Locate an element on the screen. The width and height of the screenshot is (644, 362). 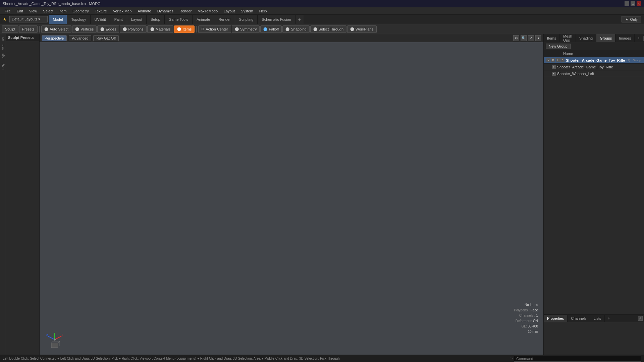
menu-geometry: Geometry is located at coordinates (80, 11).